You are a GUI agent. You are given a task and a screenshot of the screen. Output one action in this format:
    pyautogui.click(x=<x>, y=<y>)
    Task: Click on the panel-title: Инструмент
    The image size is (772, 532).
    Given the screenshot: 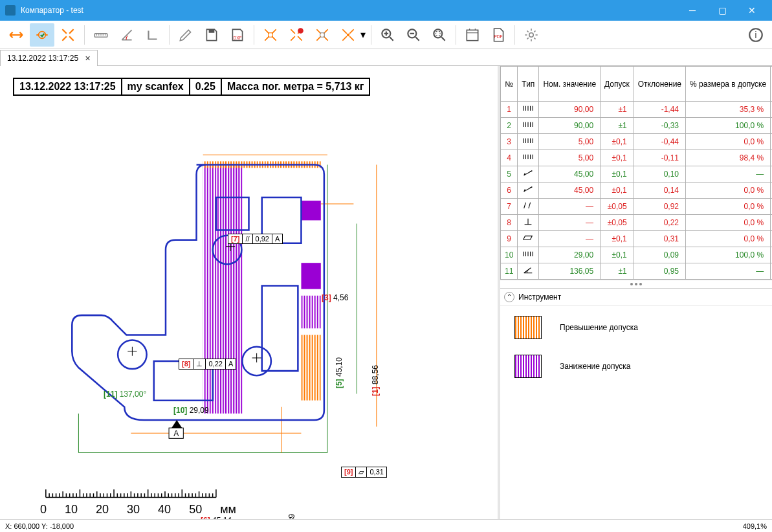 What is the action you would take?
    pyautogui.click(x=540, y=297)
    